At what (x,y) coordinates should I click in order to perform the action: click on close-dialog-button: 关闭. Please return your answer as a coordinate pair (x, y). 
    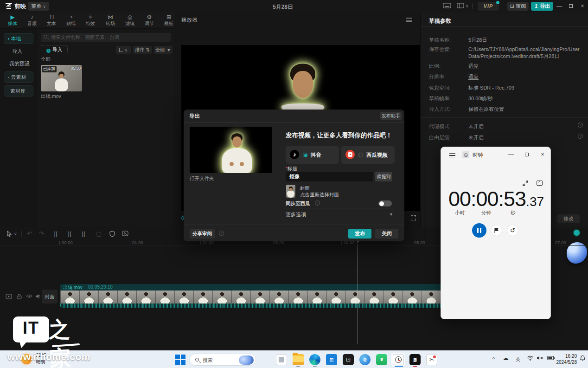
    Looking at the image, I should click on (387, 234).